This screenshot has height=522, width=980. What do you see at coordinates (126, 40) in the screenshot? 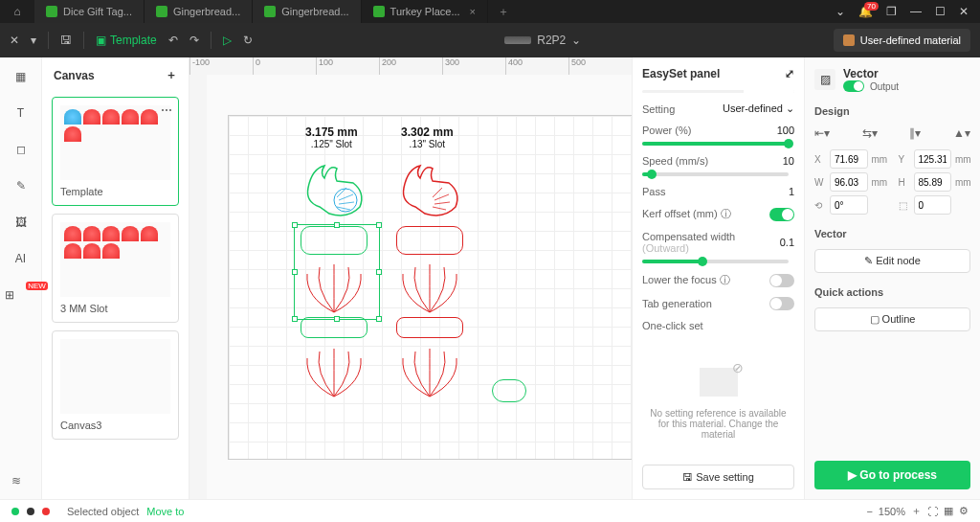
I see `template-button: ▣ Template` at bounding box center [126, 40].